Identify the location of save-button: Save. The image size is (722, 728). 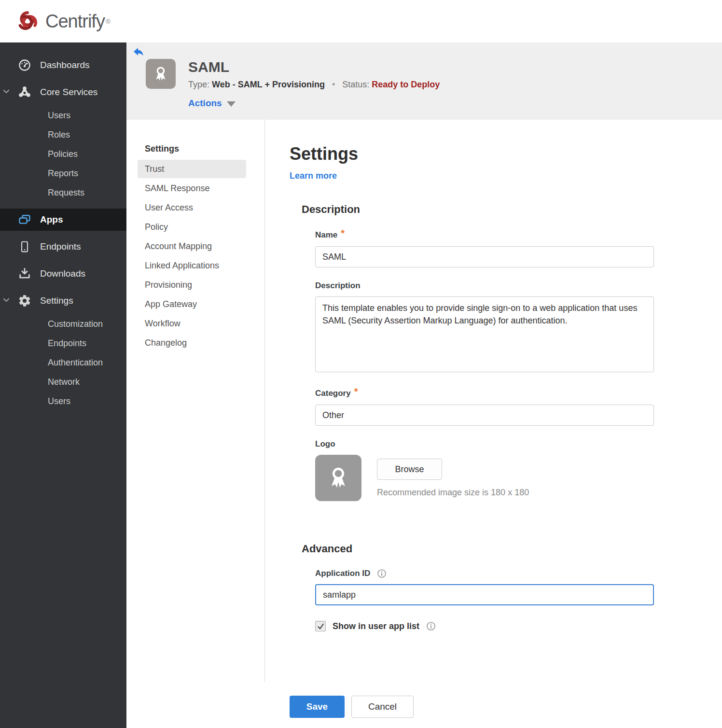
(317, 707).